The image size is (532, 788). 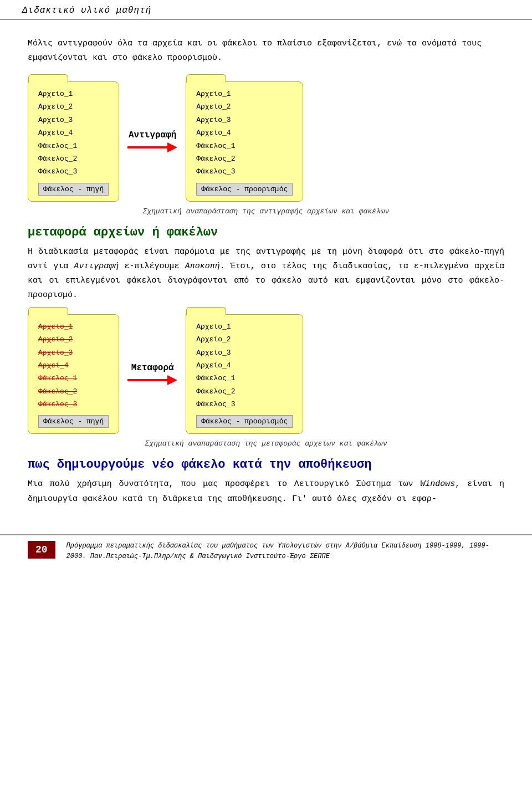 What do you see at coordinates (266, 464) in the screenshot?
I see `new-folder-heading: πως δημιουργούμε νέο φάκελο κατά την απο…` at bounding box center [266, 464].